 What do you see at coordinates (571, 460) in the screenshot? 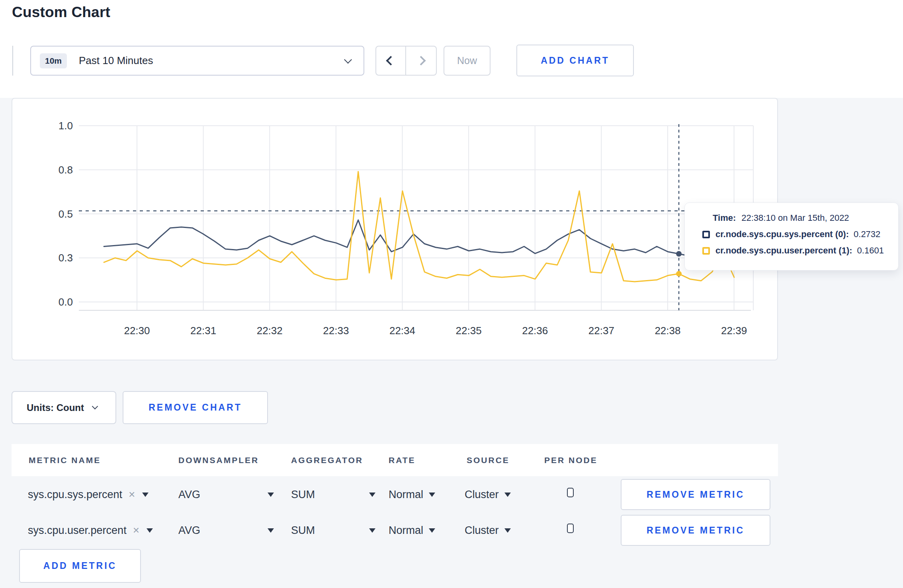
I see `header-per-node: PER NODE` at bounding box center [571, 460].